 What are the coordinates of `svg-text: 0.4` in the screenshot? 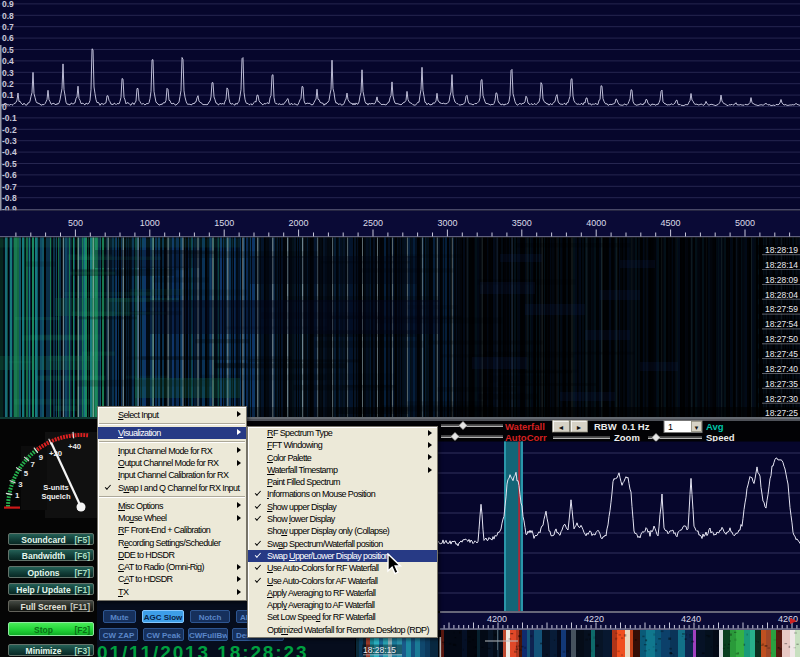 It's located at (8, 61).